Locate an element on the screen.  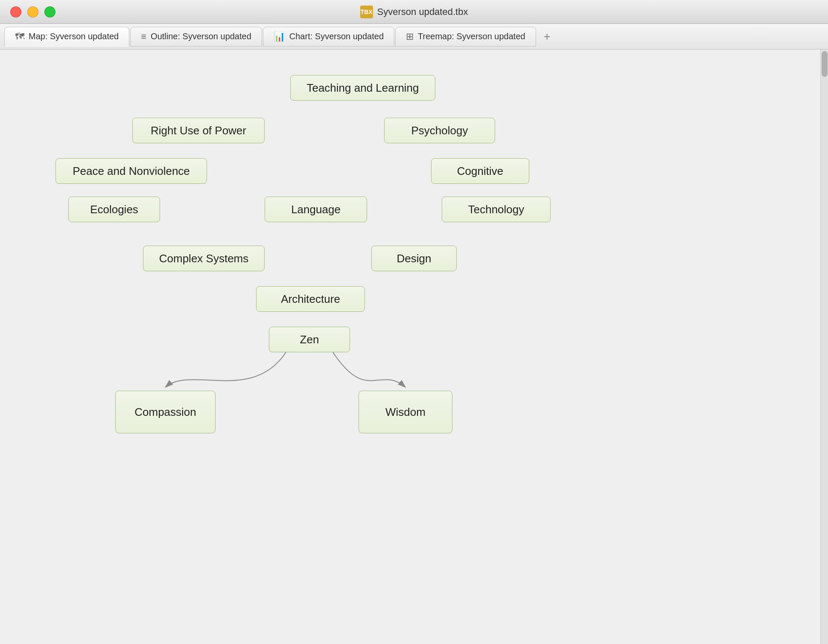
window-title: TBX Syverson updated.tbx is located at coordinates (414, 12).